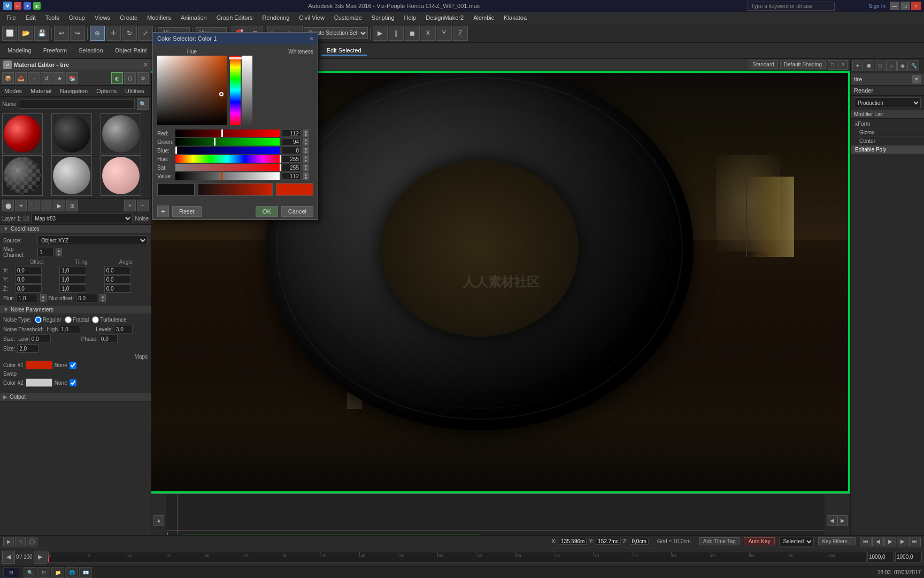 Image resolution: width=924 pixels, height=578 pixels. Describe the element at coordinates (58, 573) in the screenshot. I see `taskbar-3: 📁` at that location.